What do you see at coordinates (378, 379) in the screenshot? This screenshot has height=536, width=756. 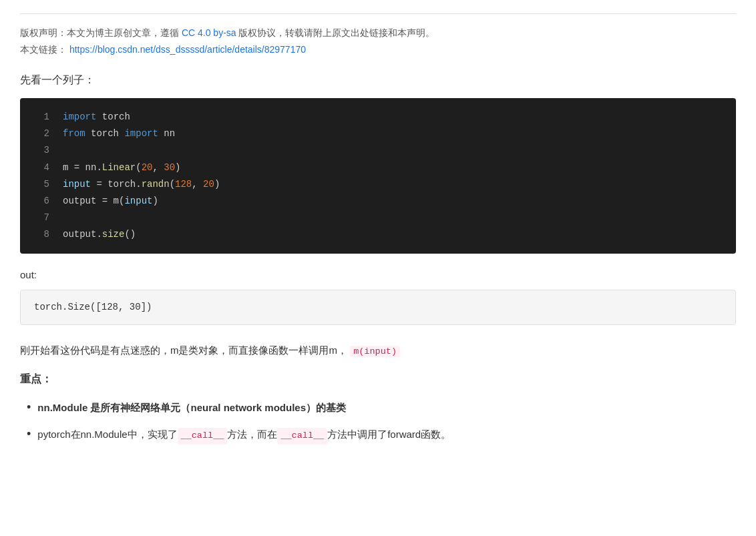 I see `key-points-title: 重点：` at bounding box center [378, 379].